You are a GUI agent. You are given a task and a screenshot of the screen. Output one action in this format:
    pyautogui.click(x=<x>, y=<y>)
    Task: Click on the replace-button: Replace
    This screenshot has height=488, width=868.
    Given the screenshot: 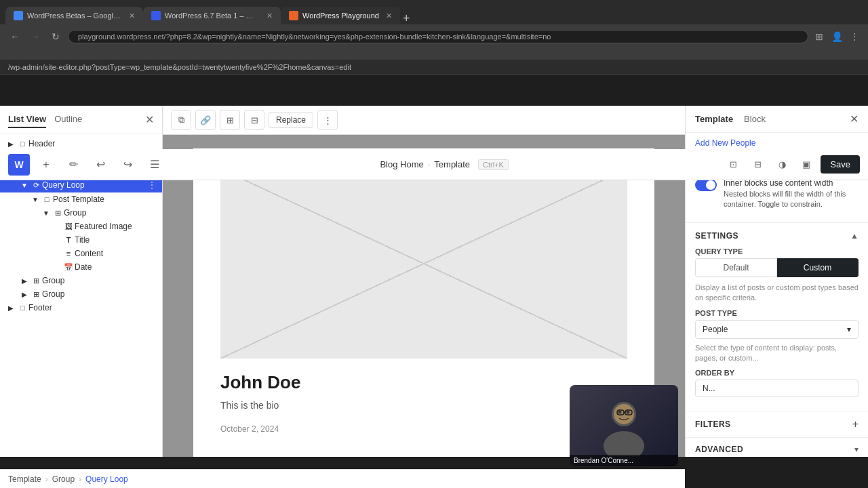 What is the action you would take?
    pyautogui.click(x=291, y=120)
    